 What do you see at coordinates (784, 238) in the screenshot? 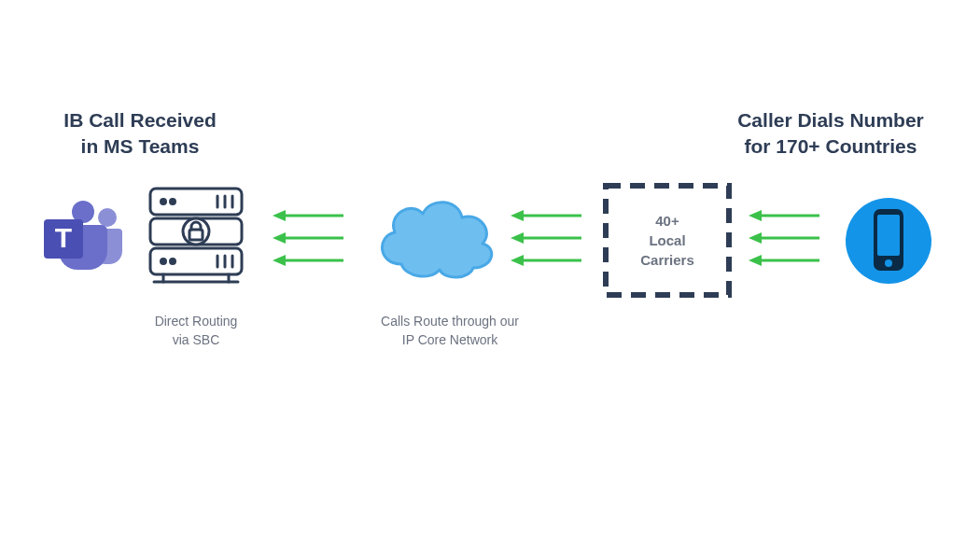
I see `arrows-phone-to-carriers` at bounding box center [784, 238].